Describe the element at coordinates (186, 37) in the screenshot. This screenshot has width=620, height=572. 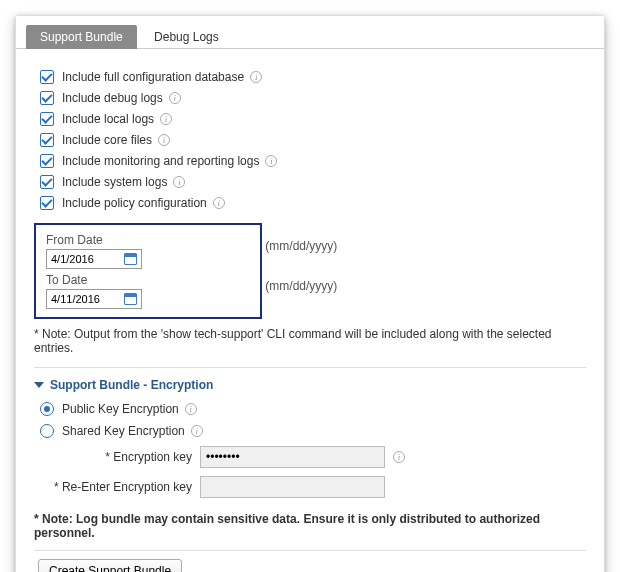
I see `tab-debug-logs: Debug Logs` at that location.